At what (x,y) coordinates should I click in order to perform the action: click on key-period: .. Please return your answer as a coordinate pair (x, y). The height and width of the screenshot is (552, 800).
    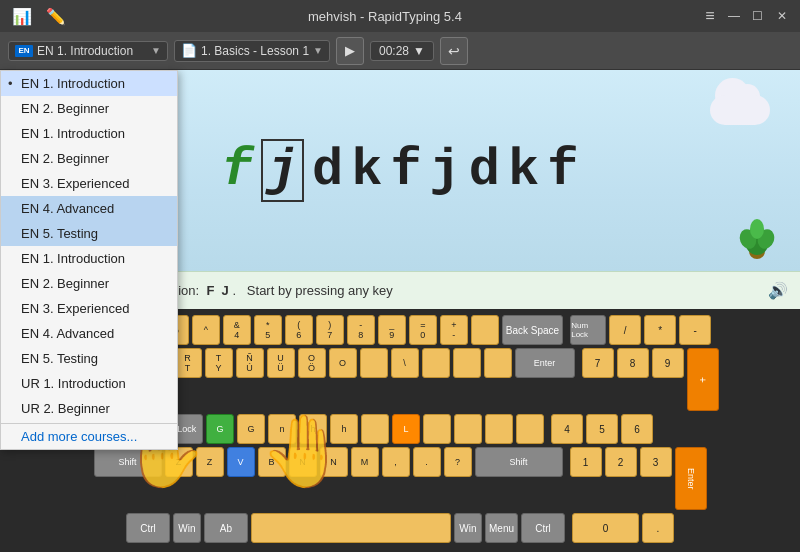
    Looking at the image, I should click on (427, 462).